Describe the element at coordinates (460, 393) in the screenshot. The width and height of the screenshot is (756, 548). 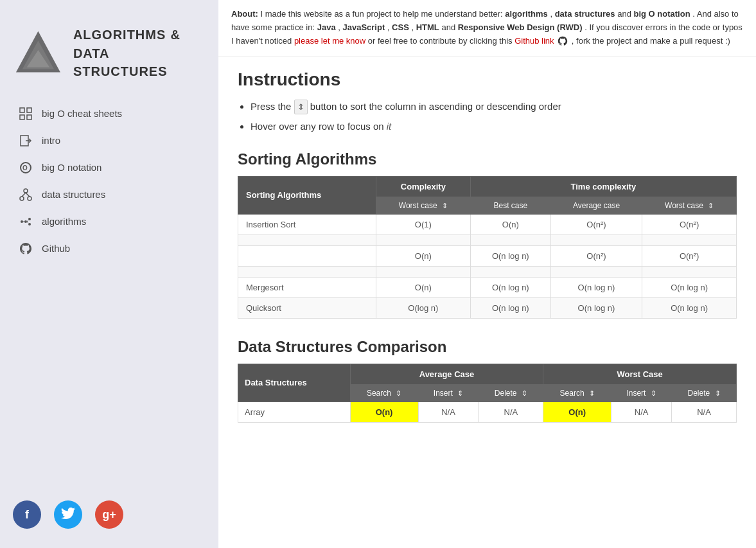
I see `sort-arrow-avg-insert: ⇕` at that location.